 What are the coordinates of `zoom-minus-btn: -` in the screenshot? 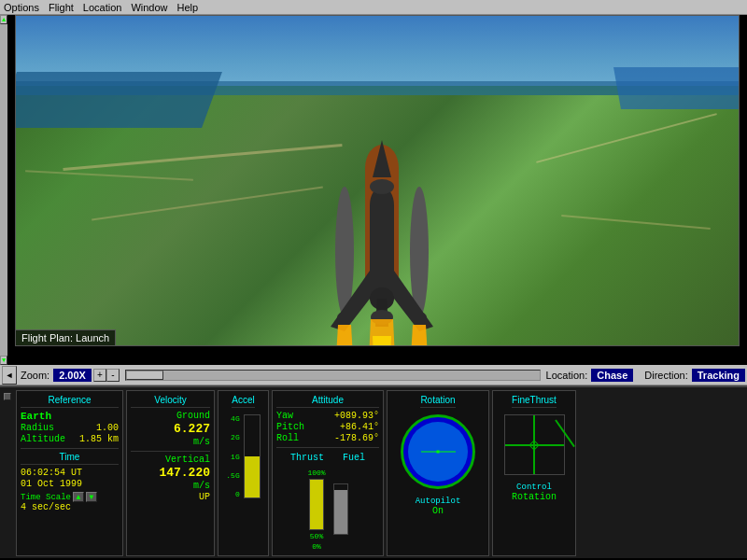 It's located at (113, 375).